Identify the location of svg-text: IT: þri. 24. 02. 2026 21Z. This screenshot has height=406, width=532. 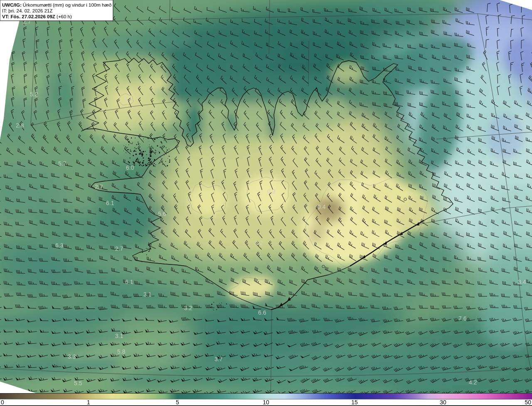
(27, 11).